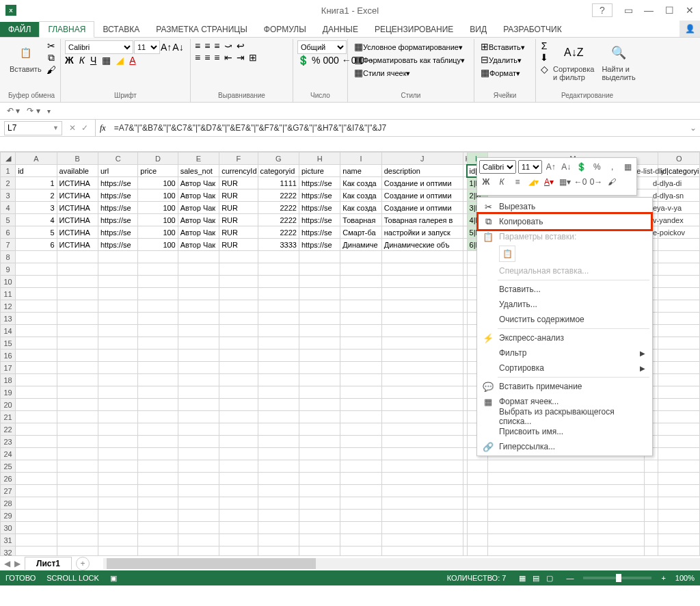 The image size is (700, 606). I want to click on percent-icon: %, so click(316, 60).